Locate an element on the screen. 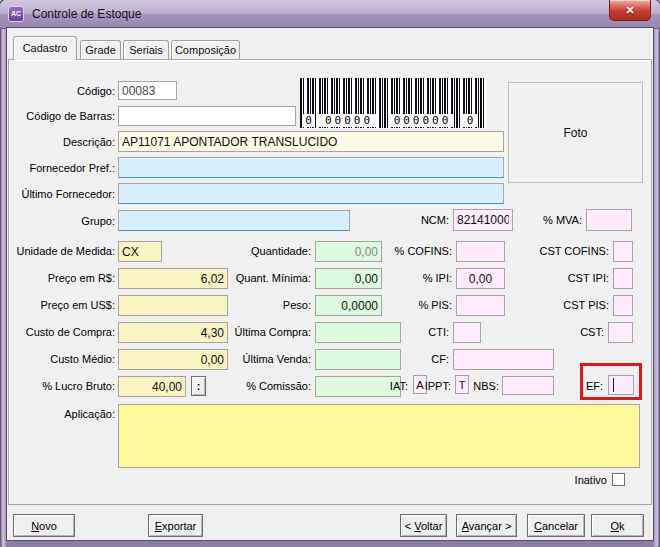  iat-label: IAT: is located at coordinates (387, 386).